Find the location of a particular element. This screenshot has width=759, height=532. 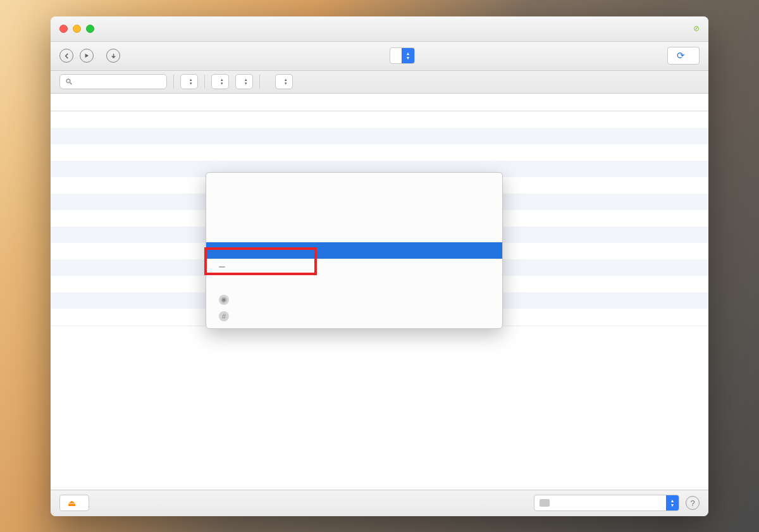

save-session-button is located at coordinates (113, 56).